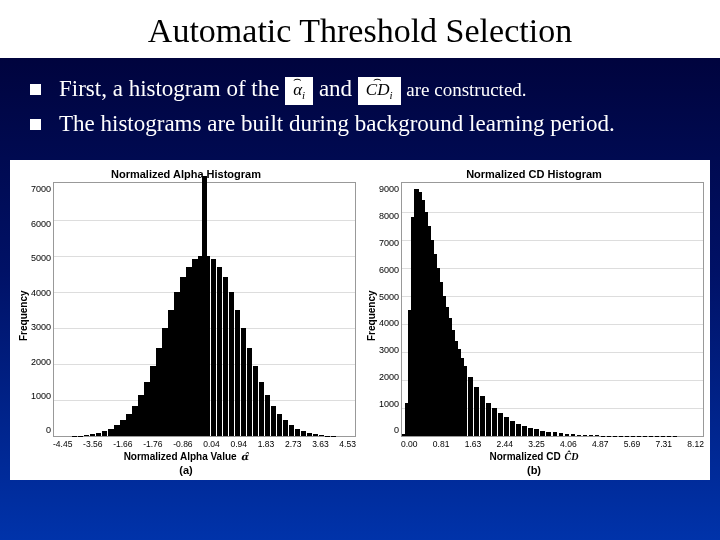 The width and height of the screenshot is (720, 540). I want to click on chart-a-xlabel: Normalized Alpha Value α̂, so click(186, 456).